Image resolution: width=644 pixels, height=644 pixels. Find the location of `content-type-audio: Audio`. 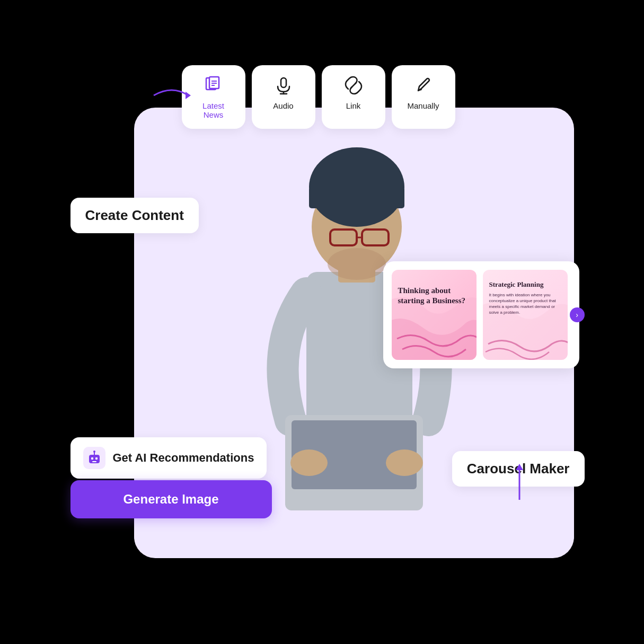

content-type-audio: Audio is located at coordinates (284, 97).